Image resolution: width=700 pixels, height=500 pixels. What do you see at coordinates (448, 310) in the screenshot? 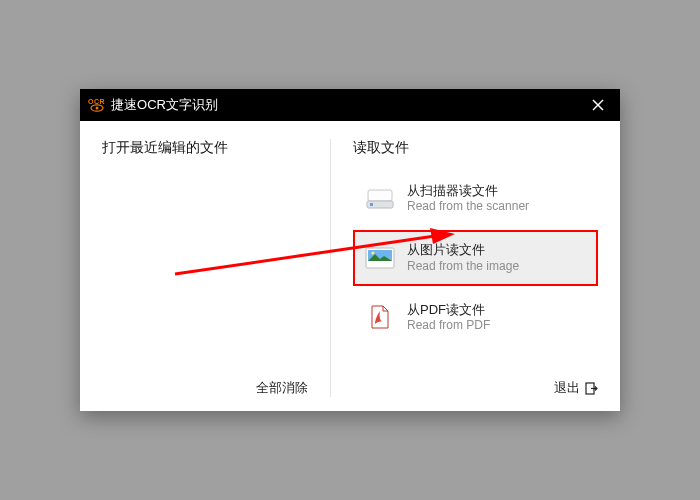
I see `option-title: 从PDF读文件` at bounding box center [448, 310].